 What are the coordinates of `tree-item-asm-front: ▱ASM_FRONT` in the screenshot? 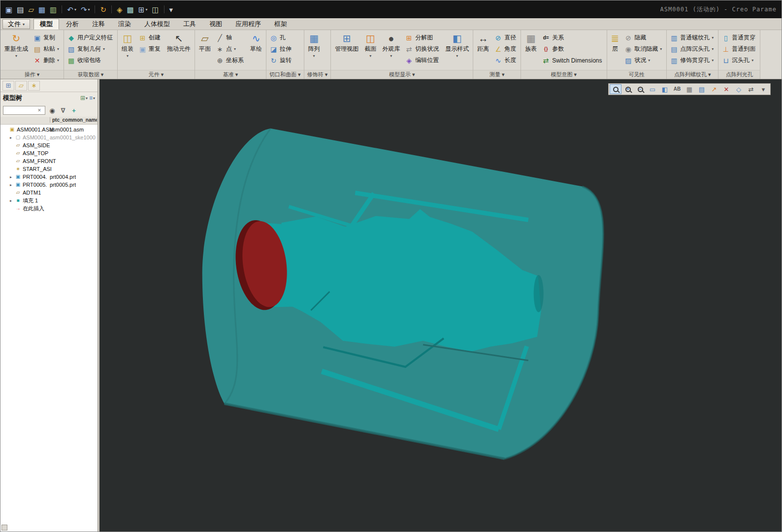 It's located at (49, 161).